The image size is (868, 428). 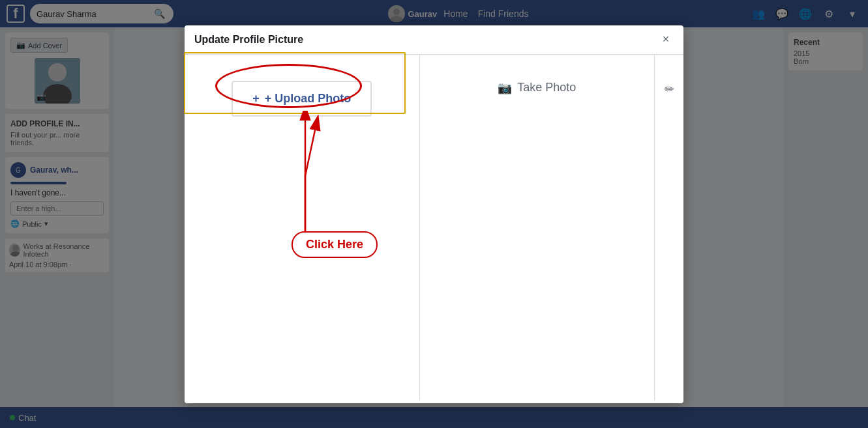 What do you see at coordinates (505, 88) in the screenshot?
I see `camera-icon-modal: 📷` at bounding box center [505, 88].